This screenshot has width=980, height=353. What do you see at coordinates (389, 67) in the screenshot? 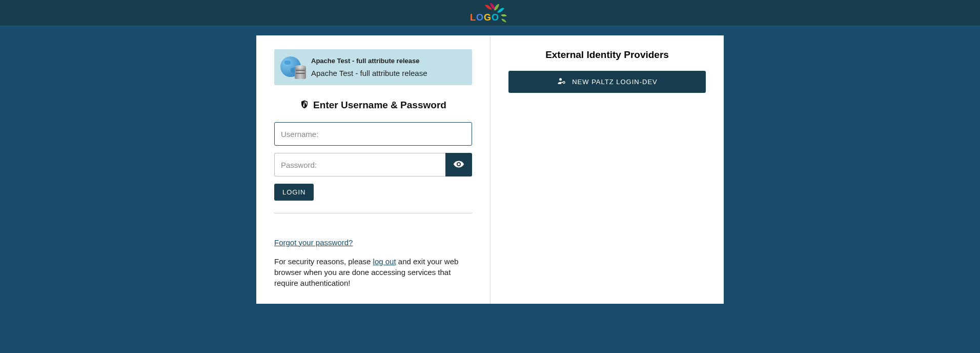
I see `service-text: Apache Test - full attribute release Apa…` at bounding box center [389, 67].